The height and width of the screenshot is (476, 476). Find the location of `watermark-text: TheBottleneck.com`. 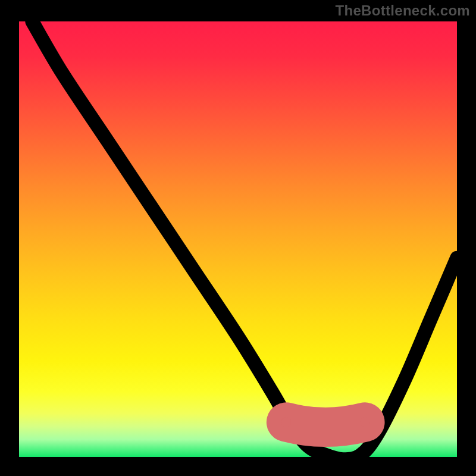

watermark-text: TheBottleneck.com is located at coordinates (403, 11).